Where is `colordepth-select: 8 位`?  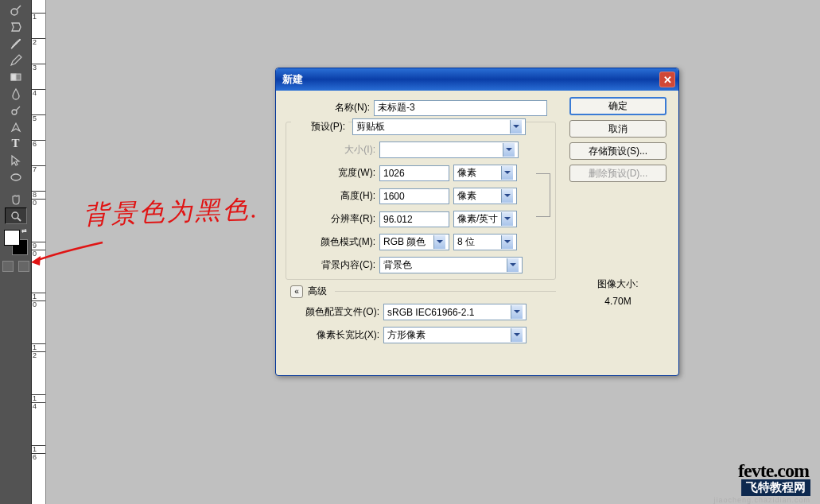 colordepth-select: 8 位 is located at coordinates (485, 242).